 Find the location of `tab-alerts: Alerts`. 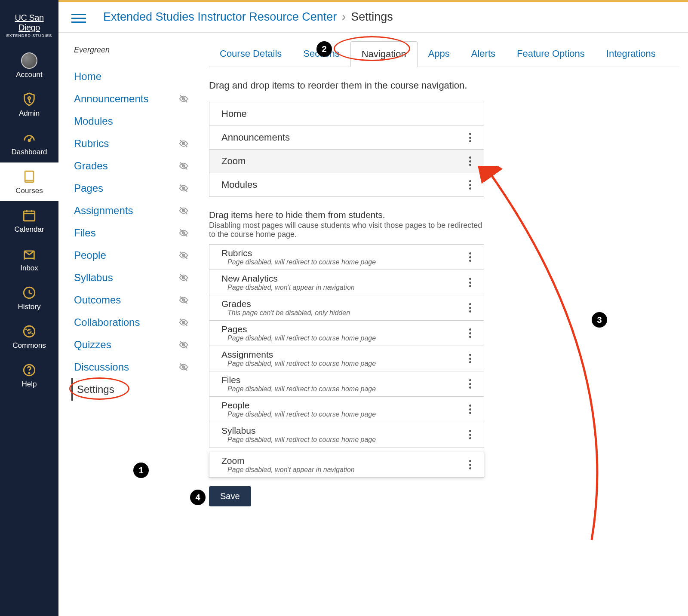

tab-alerts: Alerts is located at coordinates (483, 54).